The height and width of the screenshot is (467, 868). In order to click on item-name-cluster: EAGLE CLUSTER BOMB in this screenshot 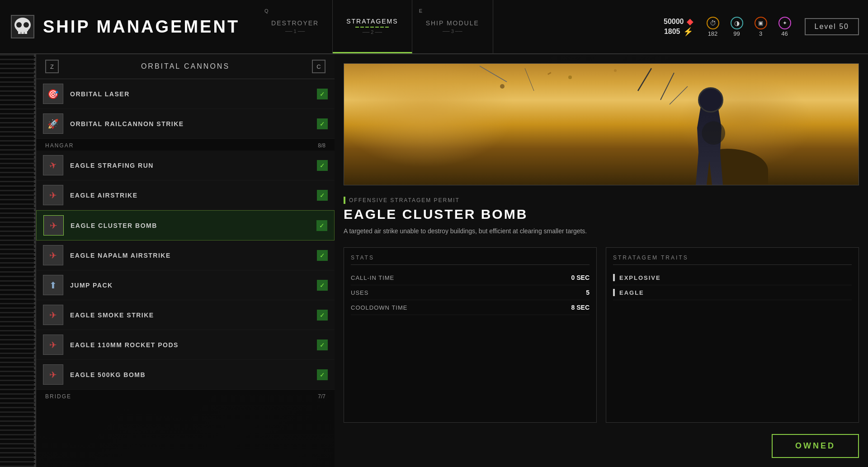, I will do `click(193, 226)`.